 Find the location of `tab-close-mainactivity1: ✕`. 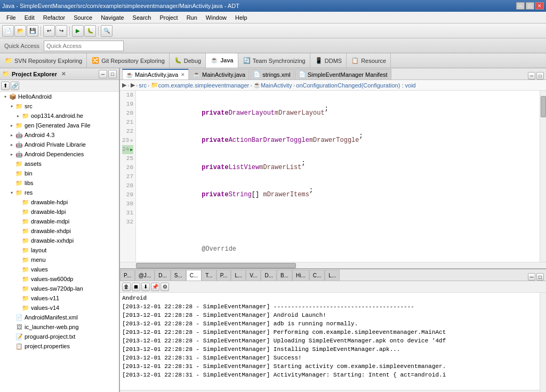

tab-close-mainactivity1: ✕ is located at coordinates (183, 75).